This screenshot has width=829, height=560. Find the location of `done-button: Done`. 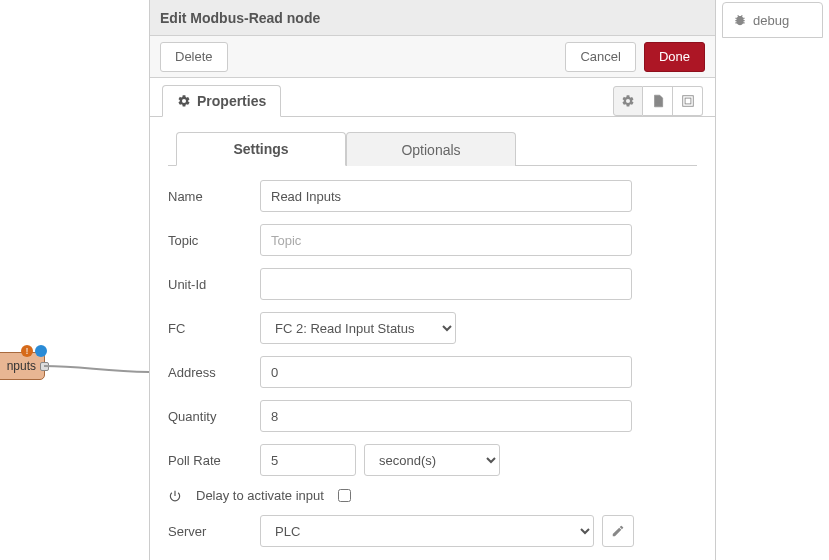

done-button: Done is located at coordinates (674, 57).